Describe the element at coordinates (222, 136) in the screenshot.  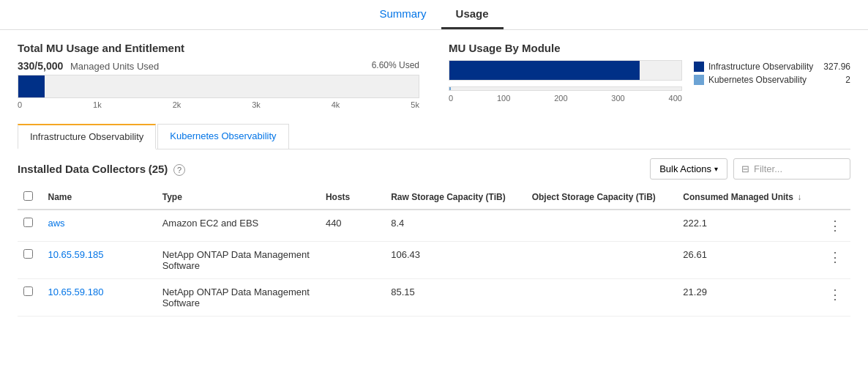
I see `sub-tab-k8s: Kubernetes Observability` at that location.